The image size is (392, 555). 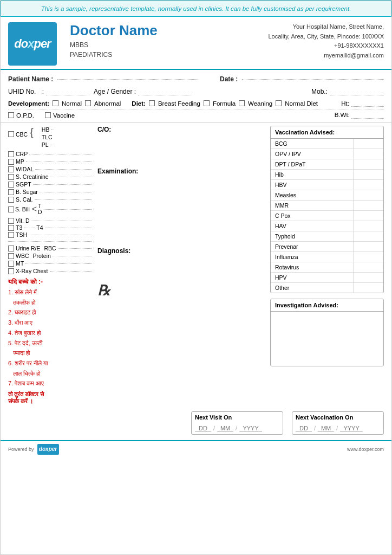 I want to click on vit-d-checkbox, so click(x=11, y=221).